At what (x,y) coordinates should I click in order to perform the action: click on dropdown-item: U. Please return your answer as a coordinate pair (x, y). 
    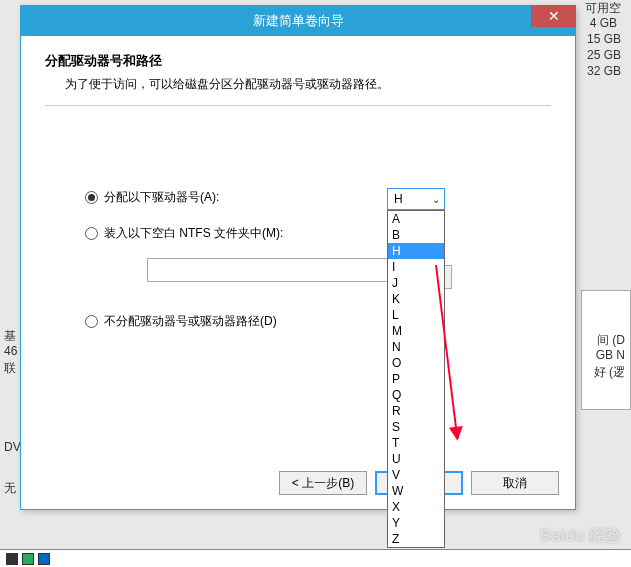
    Looking at the image, I should click on (416, 459).